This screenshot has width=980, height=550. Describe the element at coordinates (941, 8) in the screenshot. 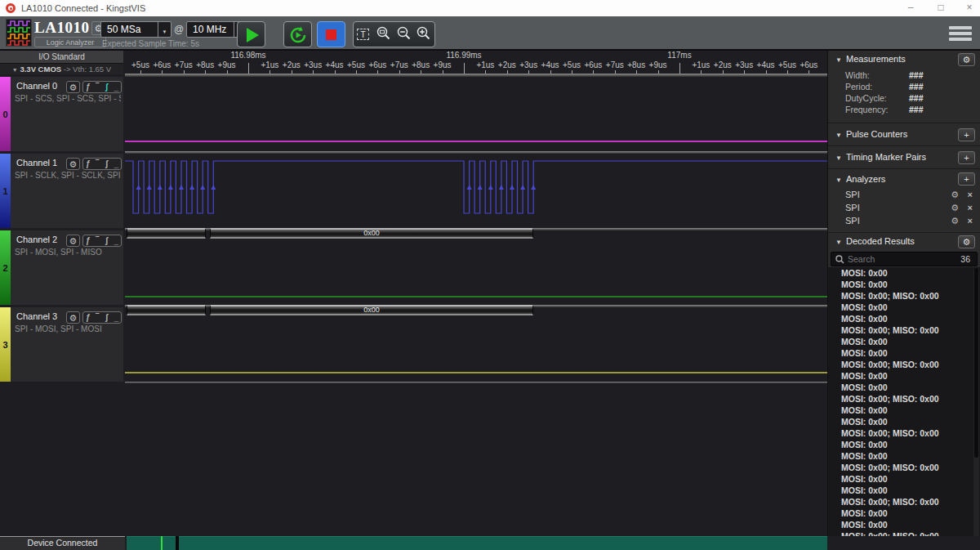

I see `maximize-button: □` at that location.